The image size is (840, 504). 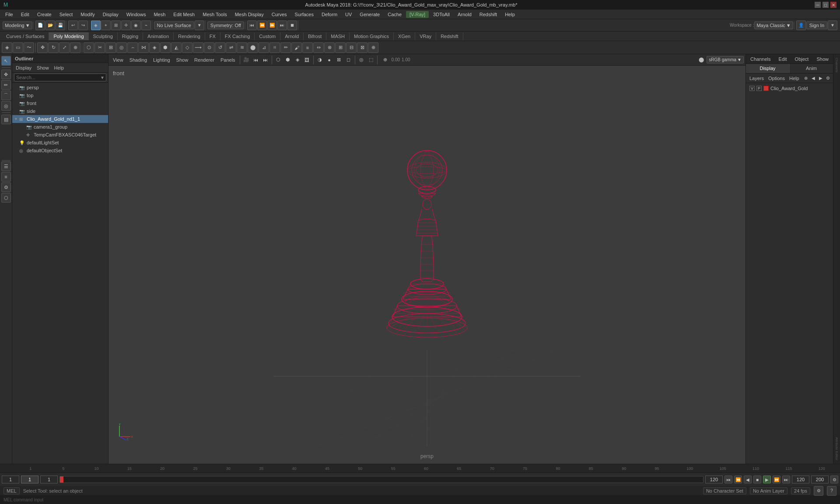 What do you see at coordinates (817, 25) in the screenshot?
I see `sign-in-button: Sign In` at bounding box center [817, 25].